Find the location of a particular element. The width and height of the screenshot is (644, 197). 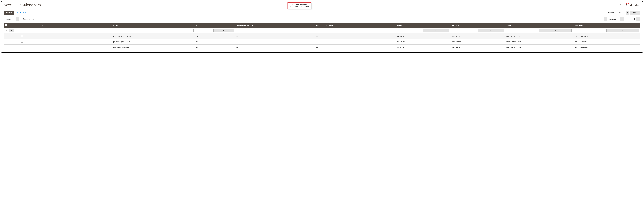

records-found-label: 3 records found is located at coordinates (29, 19).